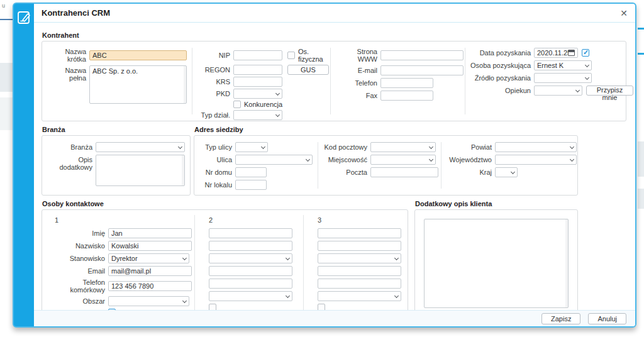 Image resolution: width=644 pixels, height=337 pixels. Describe the element at coordinates (237, 104) in the screenshot. I see `konkurencja-checkbox` at that location.